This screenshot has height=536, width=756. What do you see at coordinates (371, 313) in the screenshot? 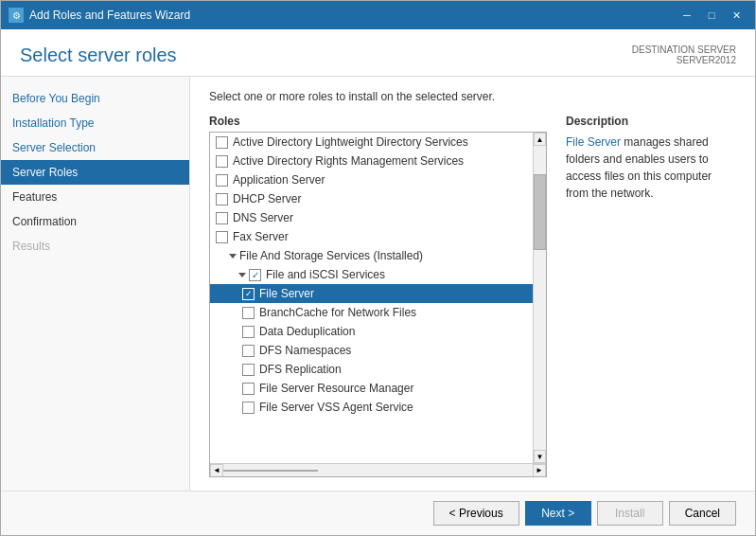
I see `list-item: BranchCache for Network Files` at bounding box center [371, 313].